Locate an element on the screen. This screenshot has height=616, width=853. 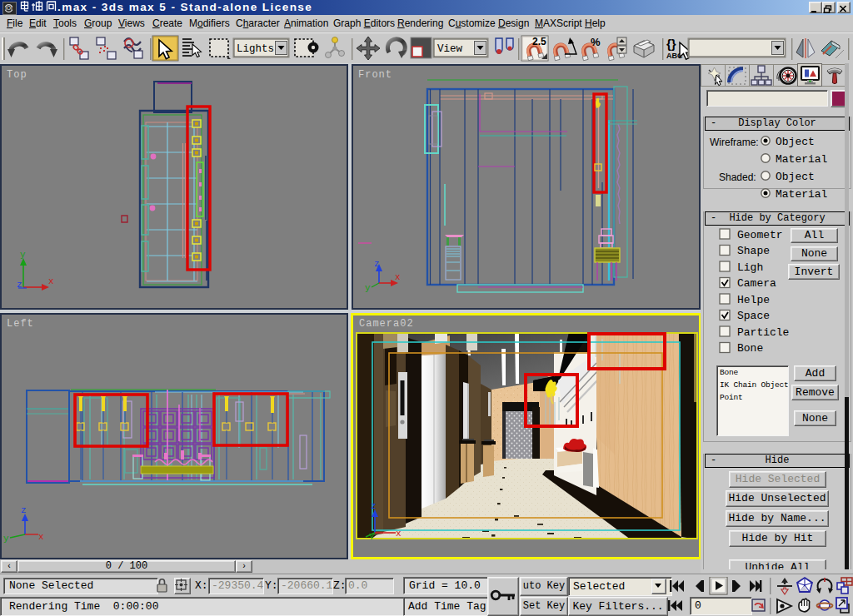
svg-text: IOI is located at coordinates (8, 8).